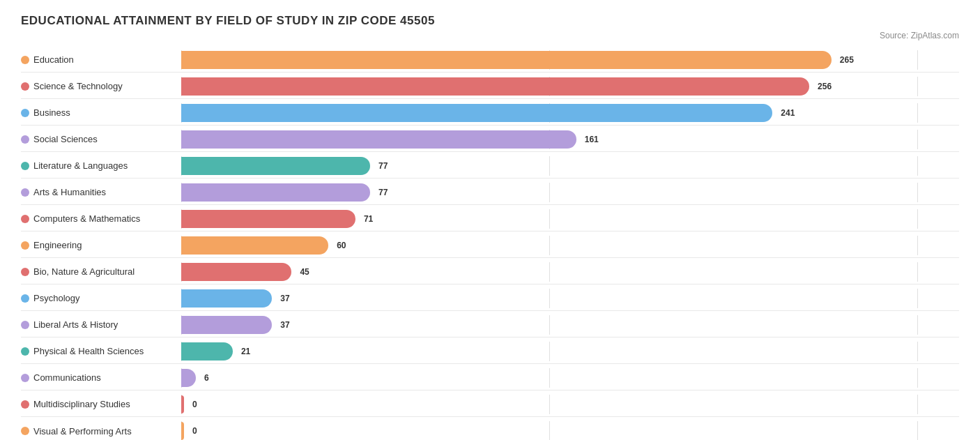  Describe the element at coordinates (66, 139) in the screenshot. I see `bar-label-text: Social Sciences` at that location.